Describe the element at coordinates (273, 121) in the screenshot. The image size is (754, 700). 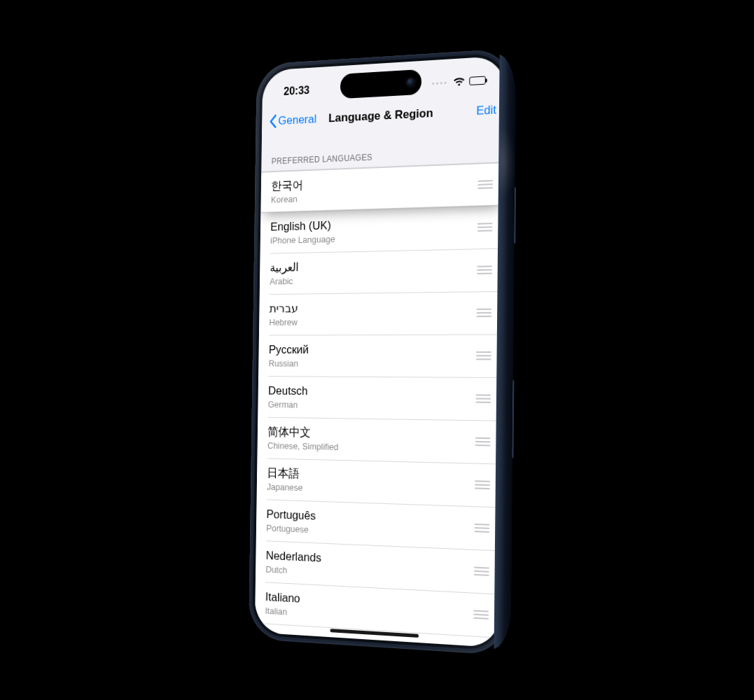
I see `chevron-left-icon` at that location.